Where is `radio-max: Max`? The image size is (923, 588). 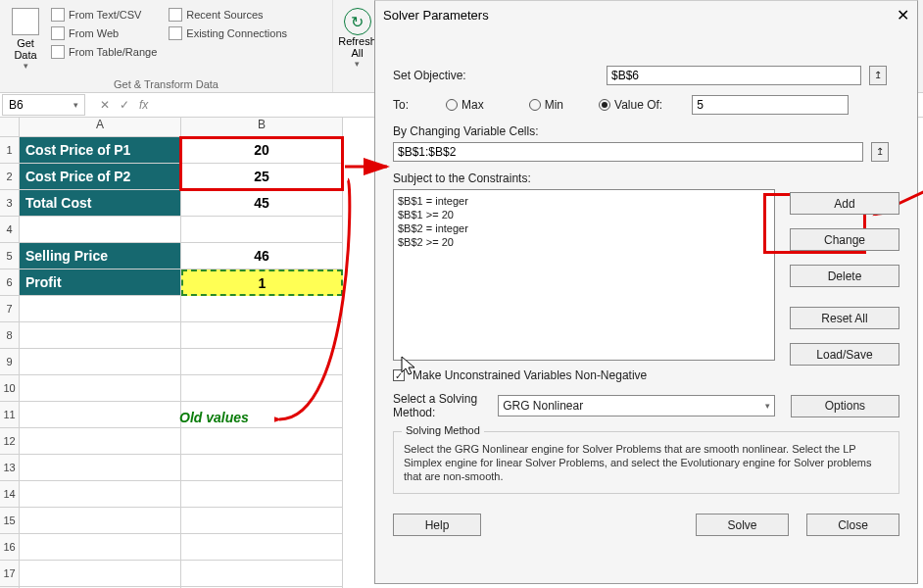 radio-max: Max is located at coordinates (464, 105).